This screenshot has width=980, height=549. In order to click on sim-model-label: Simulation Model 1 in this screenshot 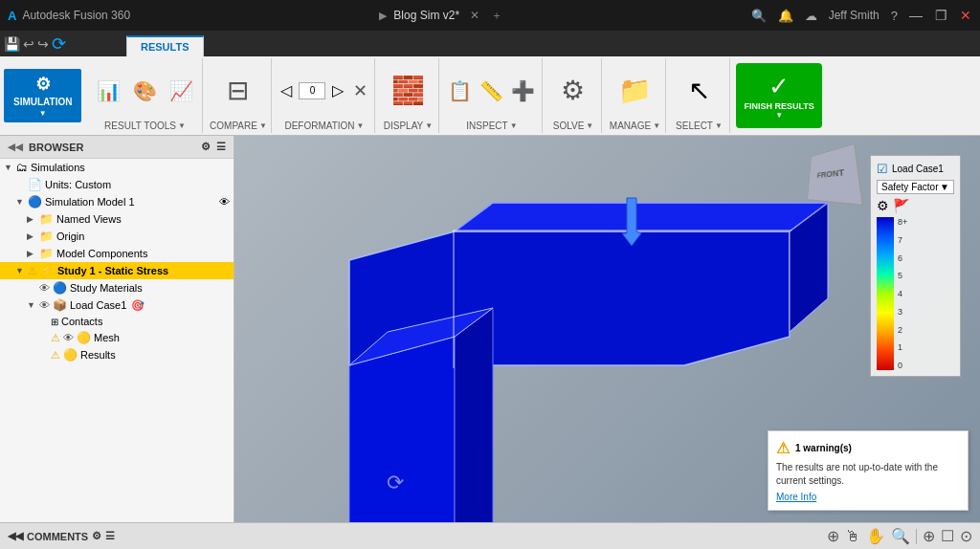, I will do `click(90, 202)`.